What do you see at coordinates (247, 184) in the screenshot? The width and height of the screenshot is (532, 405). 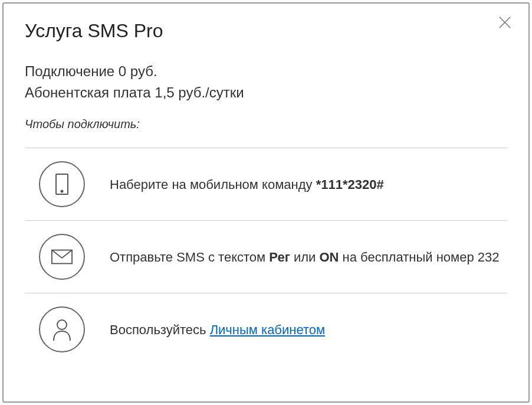 I see `dial-text: Наберите на мобильном команду *111*2320#` at bounding box center [247, 184].